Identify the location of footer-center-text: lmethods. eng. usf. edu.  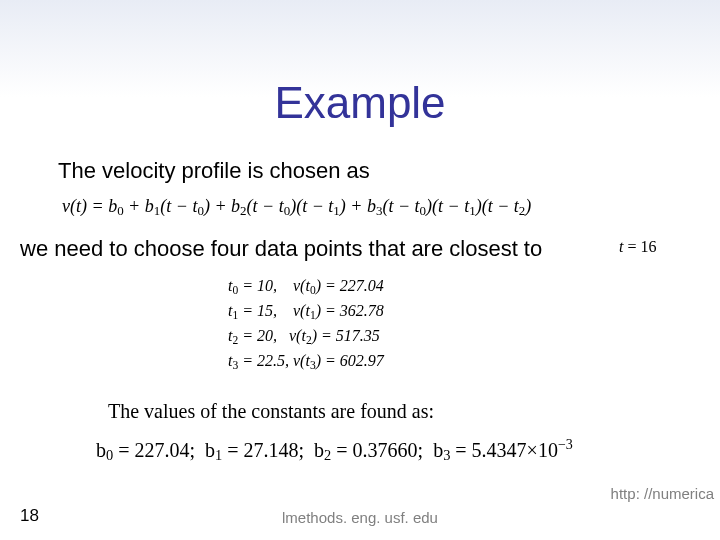
(360, 518).